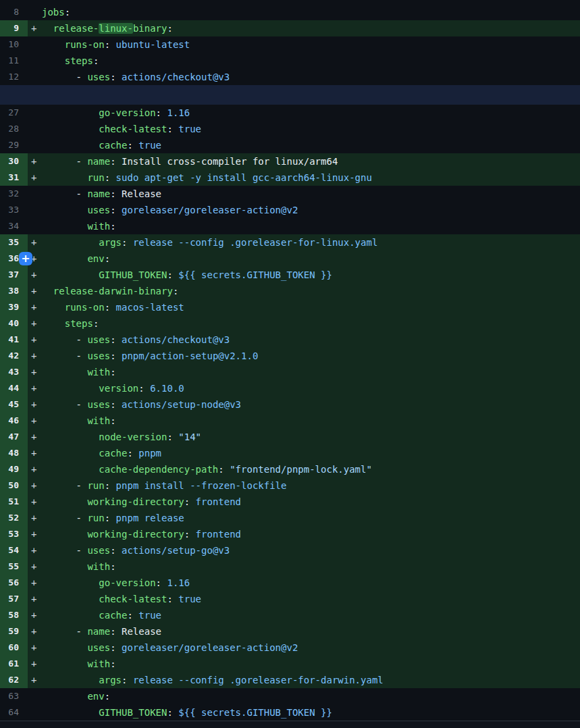 The width and height of the screenshot is (580, 728). Describe the element at coordinates (14, 534) in the screenshot. I see `line-number: 53` at that location.